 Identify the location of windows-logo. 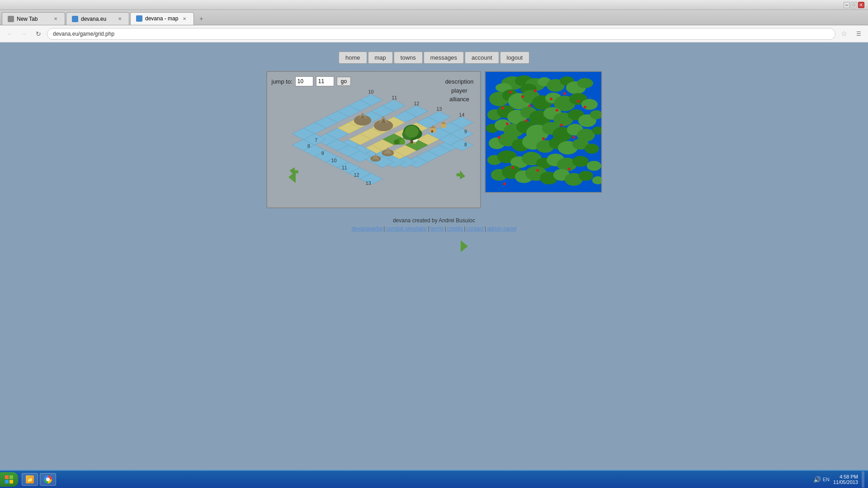
(9, 479).